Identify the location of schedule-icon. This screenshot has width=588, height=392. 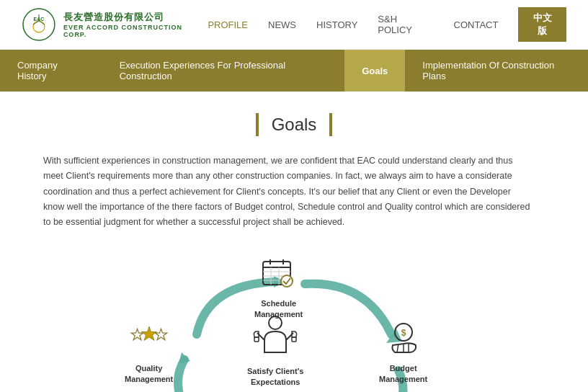
(279, 275).